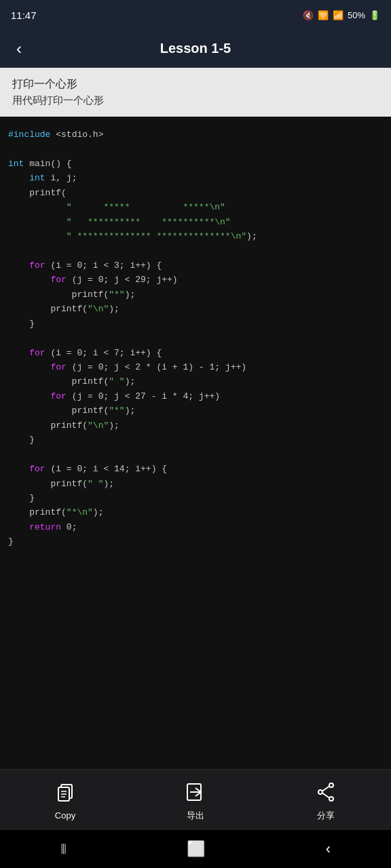 This screenshot has height=868, width=391. I want to click on title-bar: ‹ Lesson 1-5, so click(196, 49).